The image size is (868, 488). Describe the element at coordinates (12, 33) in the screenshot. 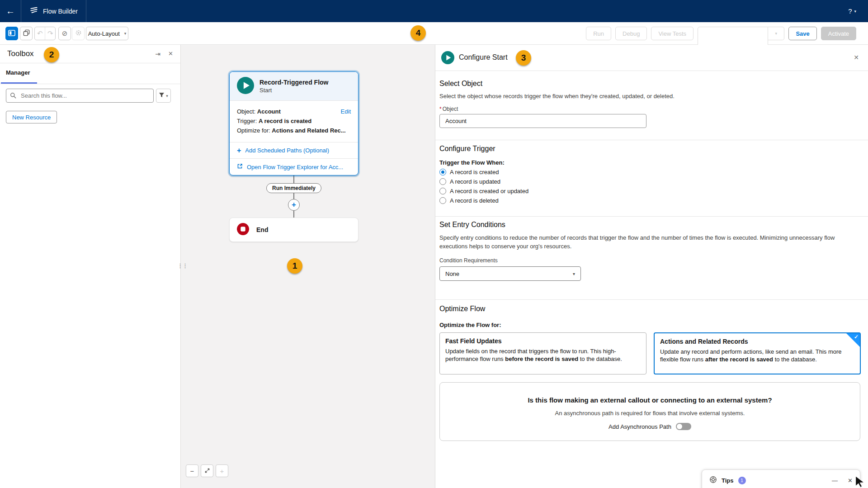

I see `toggle-toolbox-button` at that location.